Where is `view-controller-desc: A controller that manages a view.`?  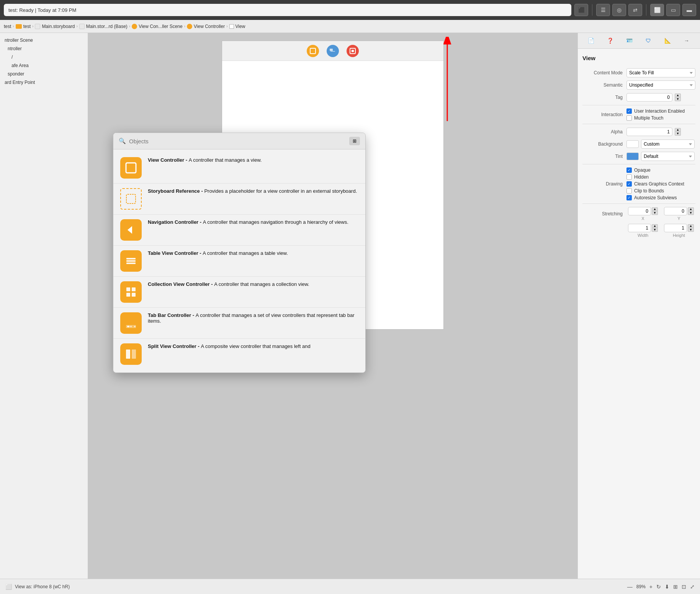 view-controller-desc: A controller that manages a view. is located at coordinates (225, 160).